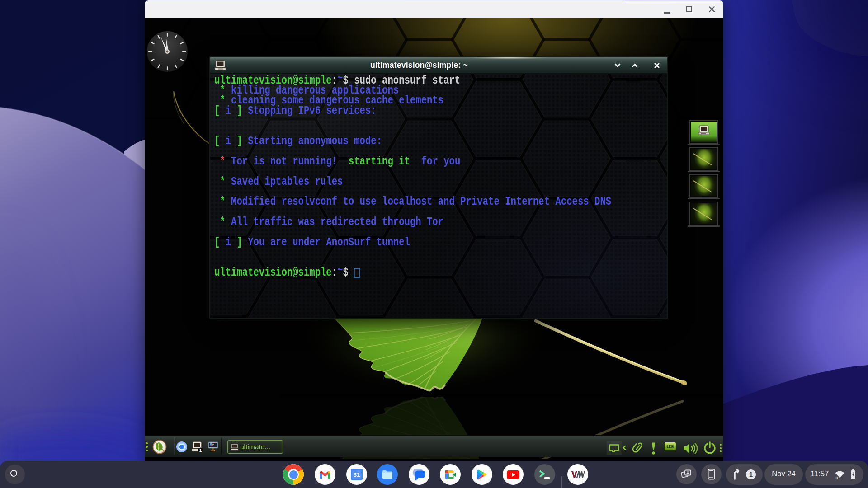 The image size is (868, 488). I want to click on svg-text: 1, so click(201, 450).